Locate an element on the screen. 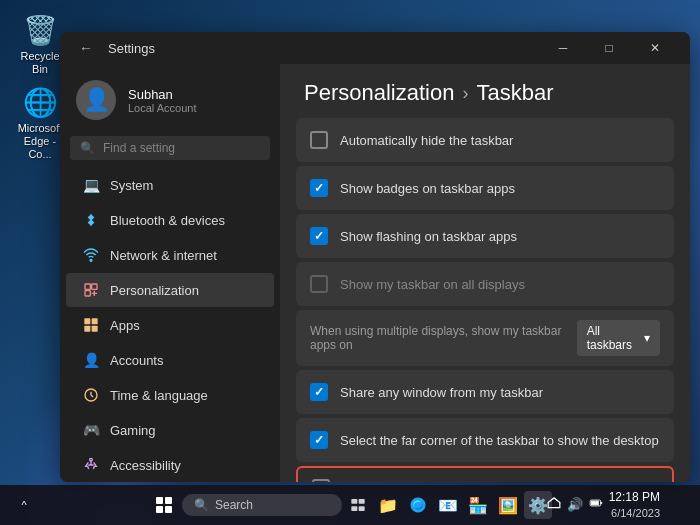  network-label: Network & internet is located at coordinates (164, 256).